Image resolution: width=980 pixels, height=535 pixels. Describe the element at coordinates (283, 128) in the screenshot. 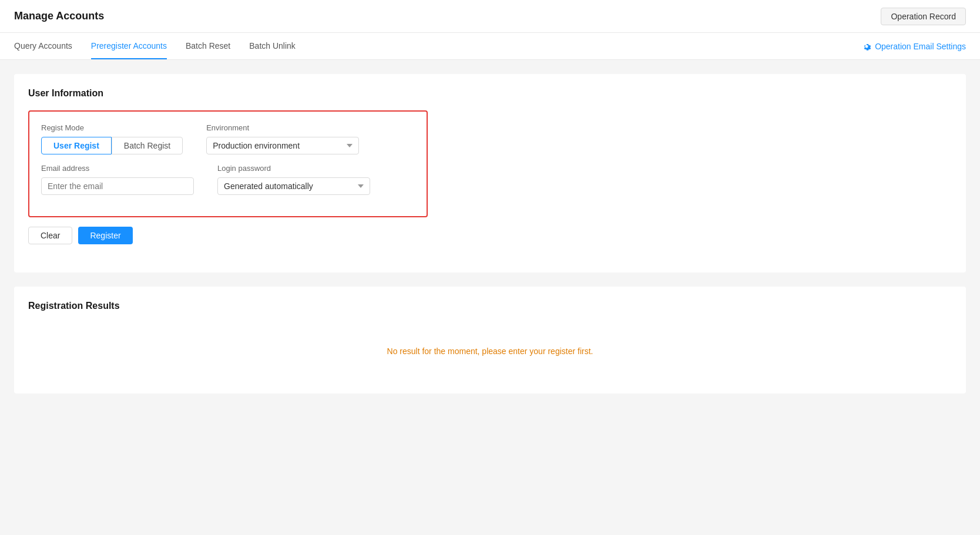

I see `environment-label: Environment` at that location.